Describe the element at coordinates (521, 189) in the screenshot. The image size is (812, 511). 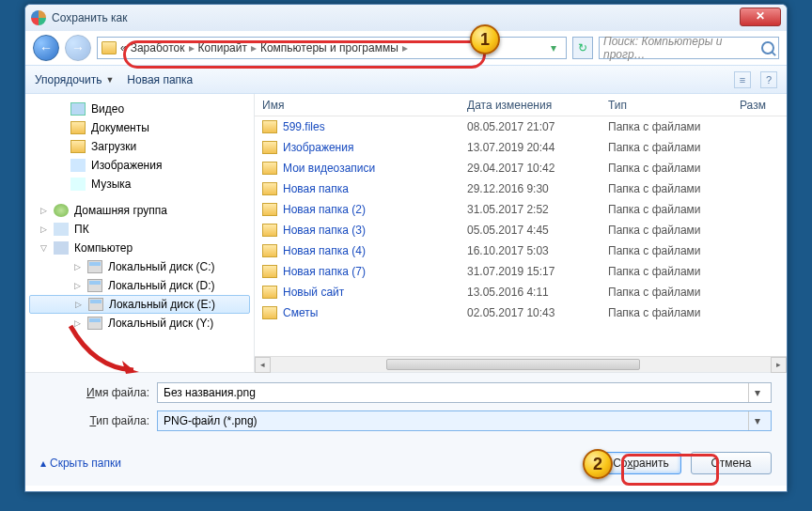
I see `table-row: Новая папка29.12.2016 9:30Папка с файлам…` at that location.